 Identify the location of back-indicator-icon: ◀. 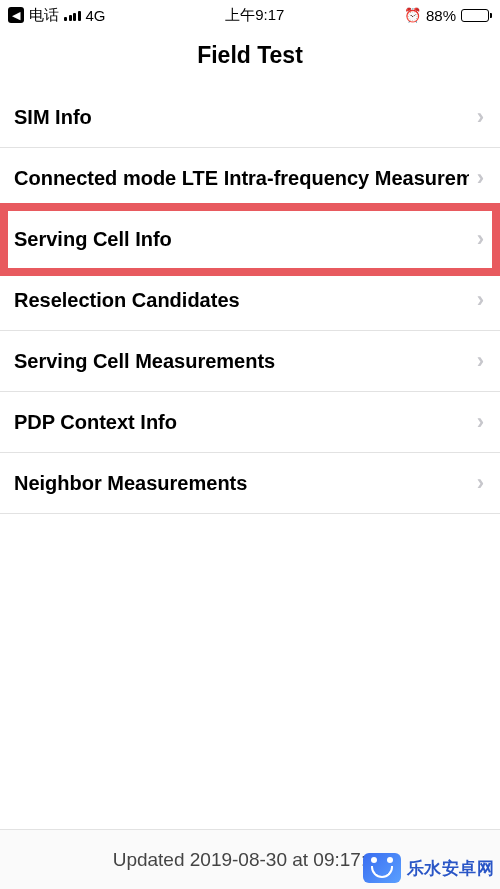
(16, 15).